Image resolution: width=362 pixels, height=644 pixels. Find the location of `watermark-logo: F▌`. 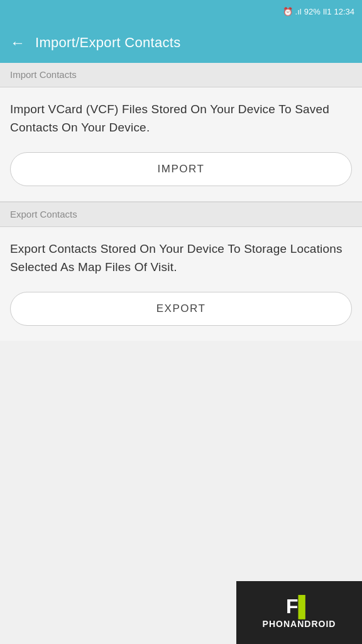

watermark-logo: F▌ is located at coordinates (299, 606).